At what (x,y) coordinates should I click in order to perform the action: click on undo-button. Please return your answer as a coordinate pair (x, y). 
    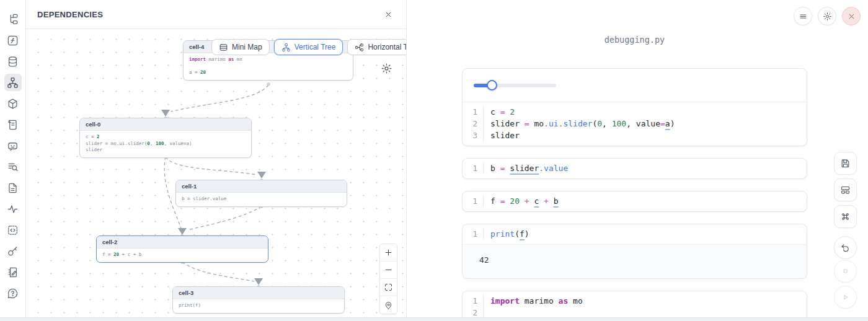
    Looking at the image, I should click on (846, 248).